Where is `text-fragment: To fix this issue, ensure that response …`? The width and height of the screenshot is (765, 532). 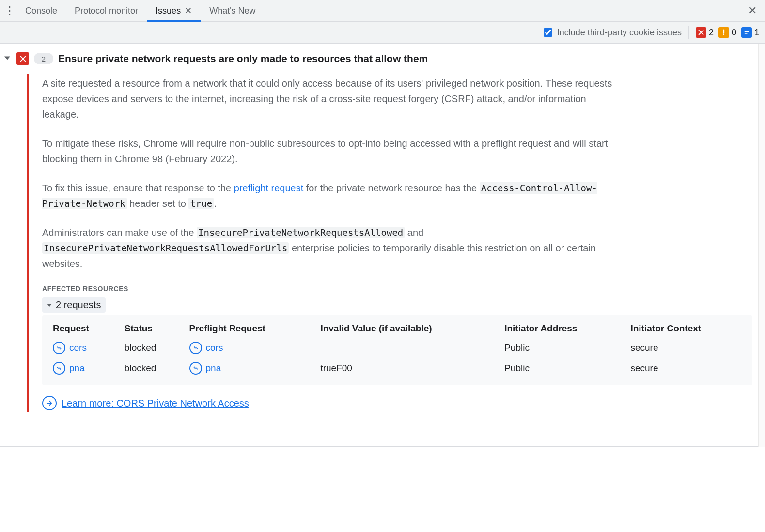 text-fragment: To fix this issue, ensure that response … is located at coordinates (138, 188).